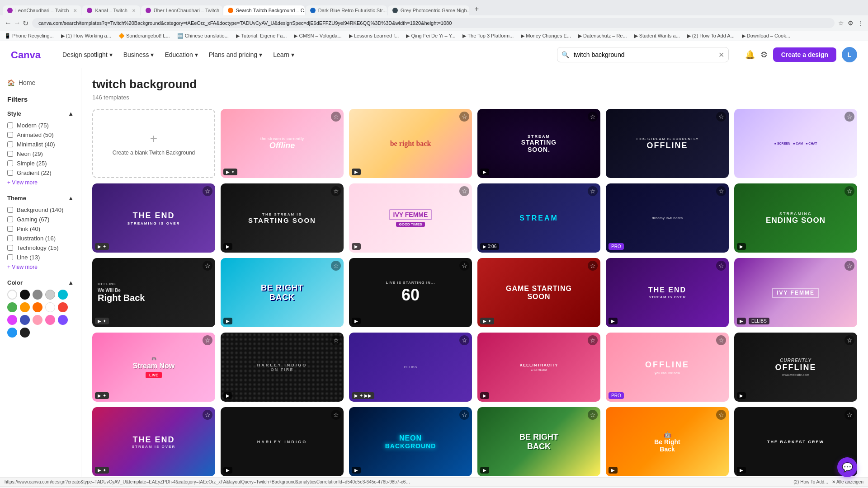 The image size is (868, 488). What do you see at coordinates (766, 36) in the screenshot?
I see `bookmark-download: ▶ Download – Cook...` at bounding box center [766, 36].